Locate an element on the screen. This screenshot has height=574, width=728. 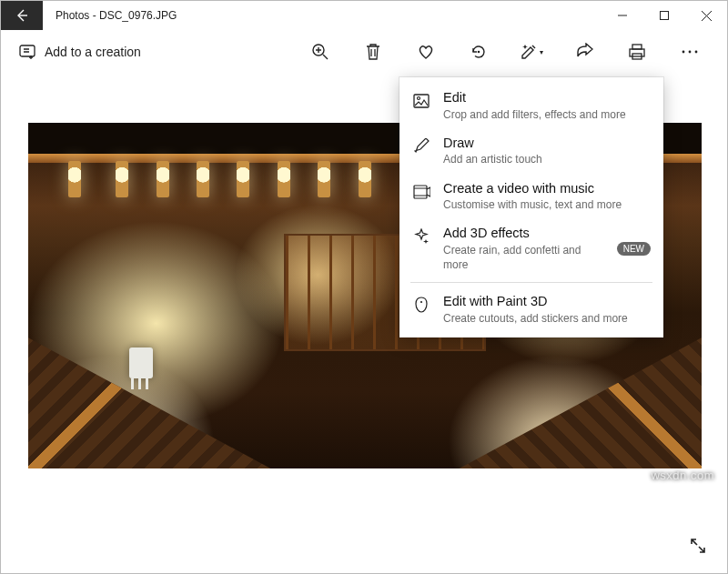
menu-separator is located at coordinates (531, 282).